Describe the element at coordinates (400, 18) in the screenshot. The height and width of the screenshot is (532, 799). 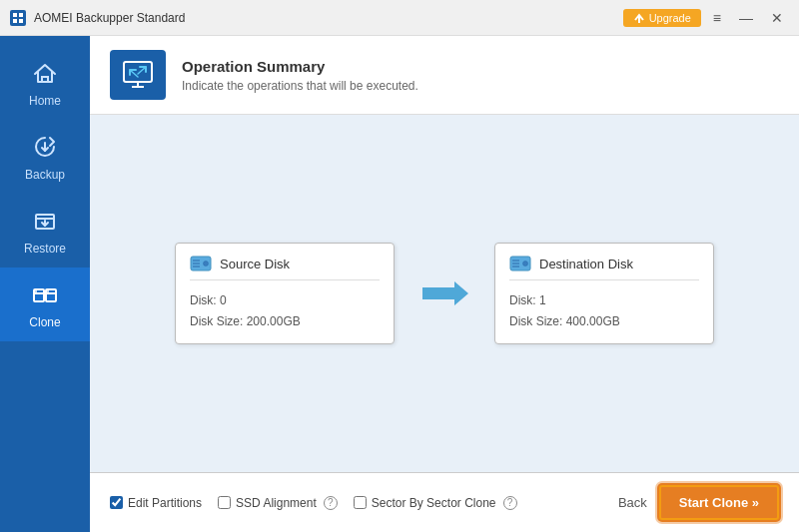
I see `title-bar: AOMEI Backupper Standard Upgrade ≡ — ✕` at that location.